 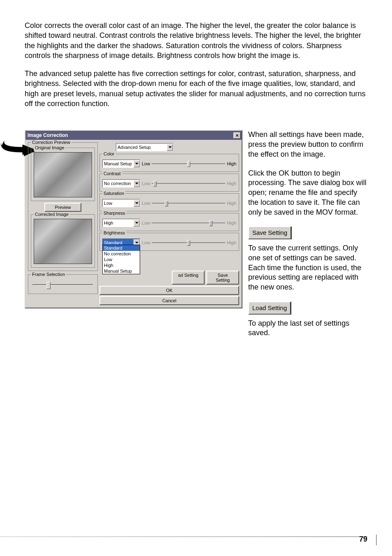 I want to click on sharpness-low-label: Low, so click(x=146, y=223).